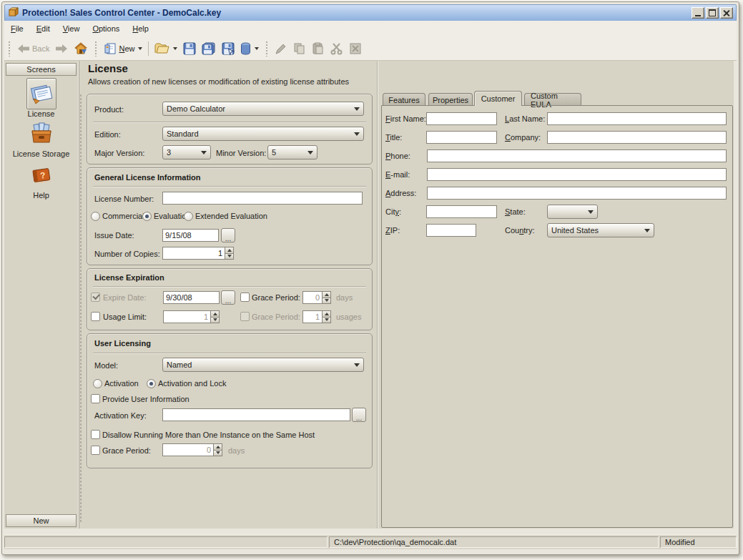  I want to click on sidebar-item-license-storage-label: License Storage, so click(41, 154).